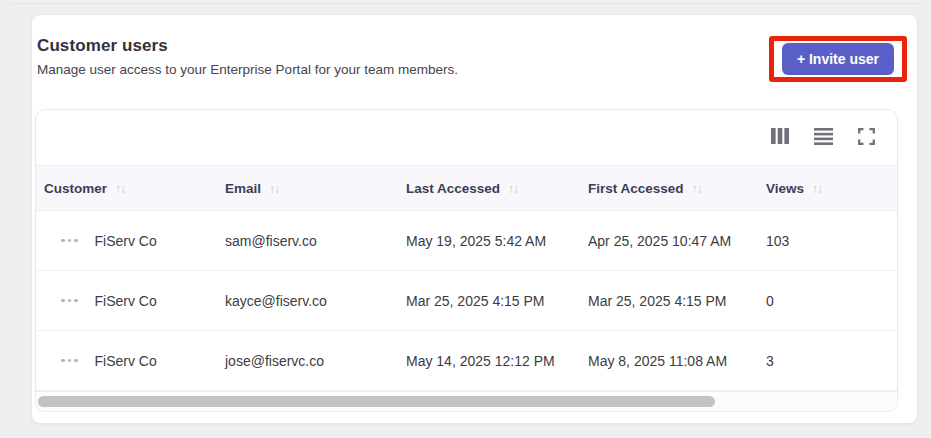  What do you see at coordinates (828, 241) in the screenshot?
I see `views-cell: 103` at bounding box center [828, 241].